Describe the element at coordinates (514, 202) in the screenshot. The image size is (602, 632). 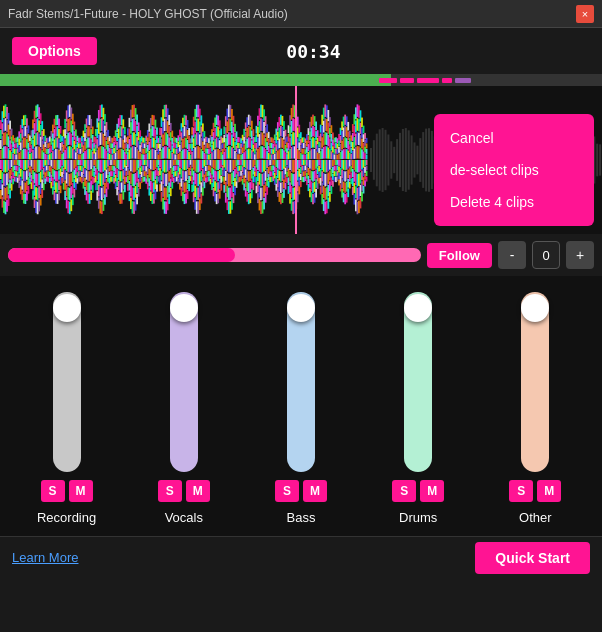
I see `context-delete: Delete 4 clips` at that location.